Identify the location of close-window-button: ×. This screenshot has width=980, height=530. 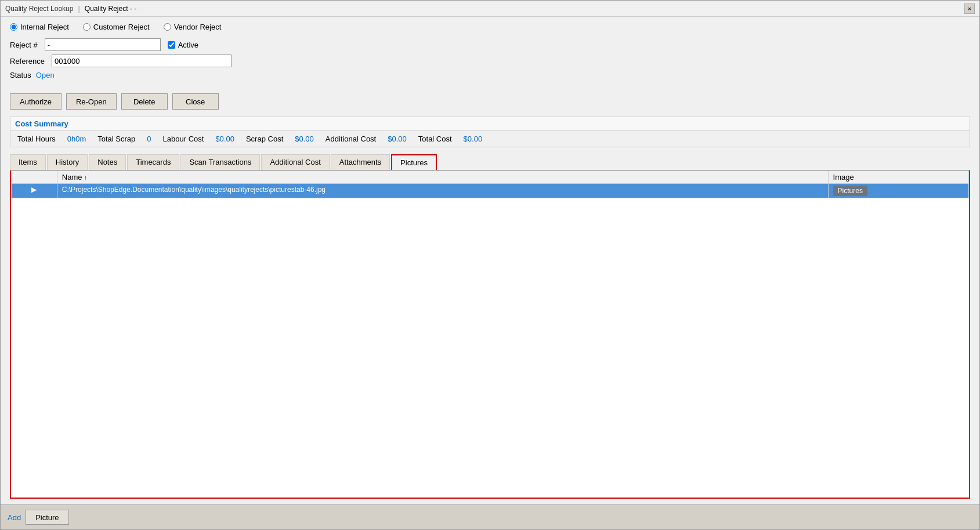
(970, 9).